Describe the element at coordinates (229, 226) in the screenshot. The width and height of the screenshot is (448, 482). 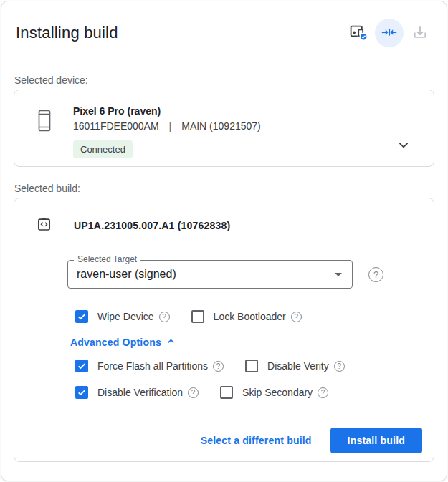
I see `build-head: UP1A.231005.007.A1 (10762838)` at that location.